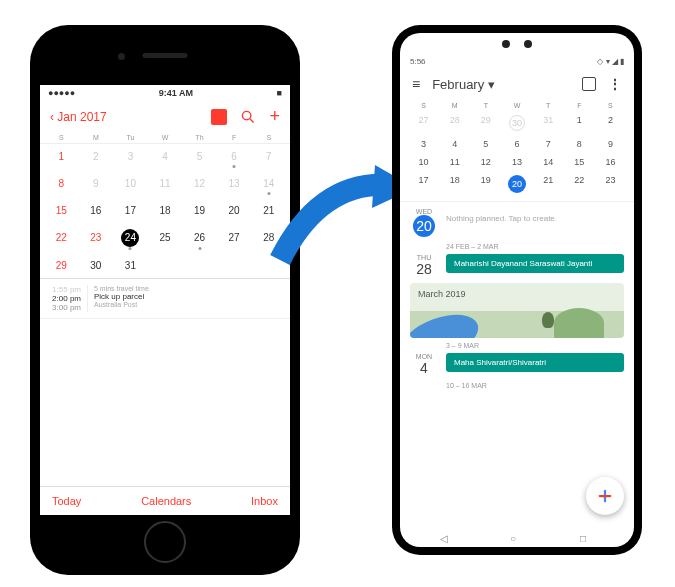 This screenshot has width=675, height=587. I want to click on event-row: 1:55 pm 2:00 pm 3:00 pm 5 mins travel ti…, so click(165, 299).